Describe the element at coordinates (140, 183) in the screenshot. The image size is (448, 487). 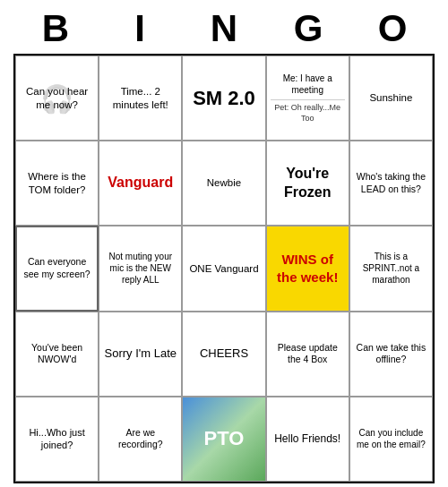
I see `cell-i2: Vanguard` at that location.